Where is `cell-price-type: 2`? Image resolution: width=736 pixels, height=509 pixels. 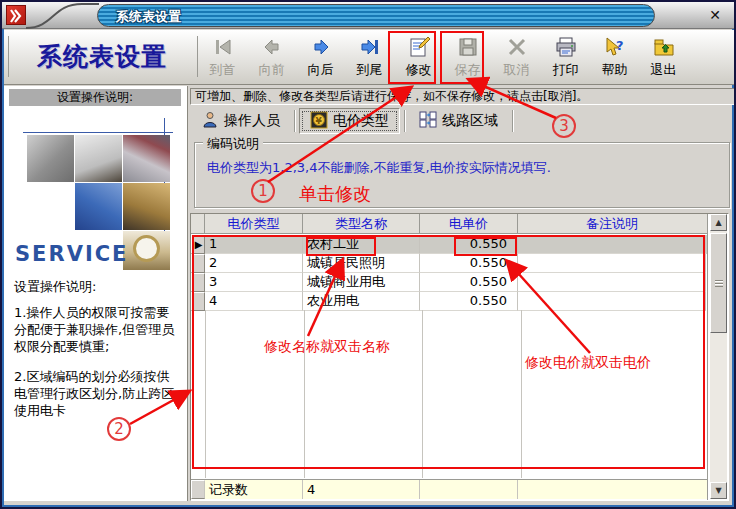 cell-price-type: 2 is located at coordinates (254, 264).